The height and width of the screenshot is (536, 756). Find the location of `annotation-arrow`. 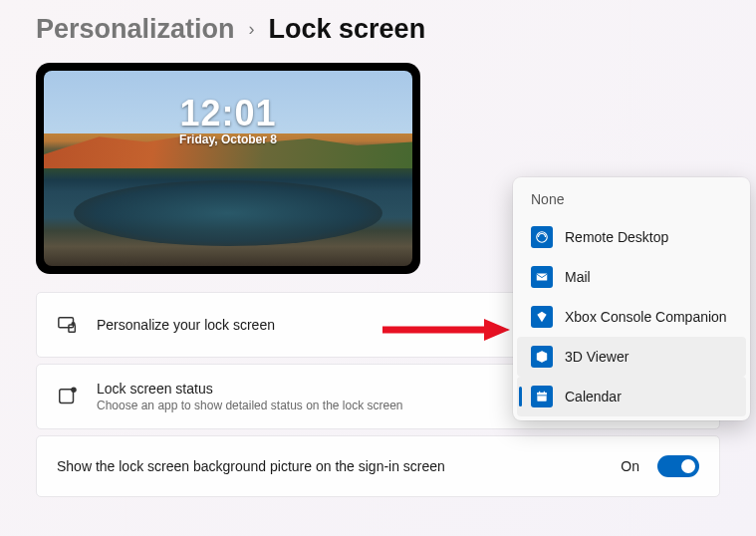

annotation-arrow is located at coordinates (445, 330).